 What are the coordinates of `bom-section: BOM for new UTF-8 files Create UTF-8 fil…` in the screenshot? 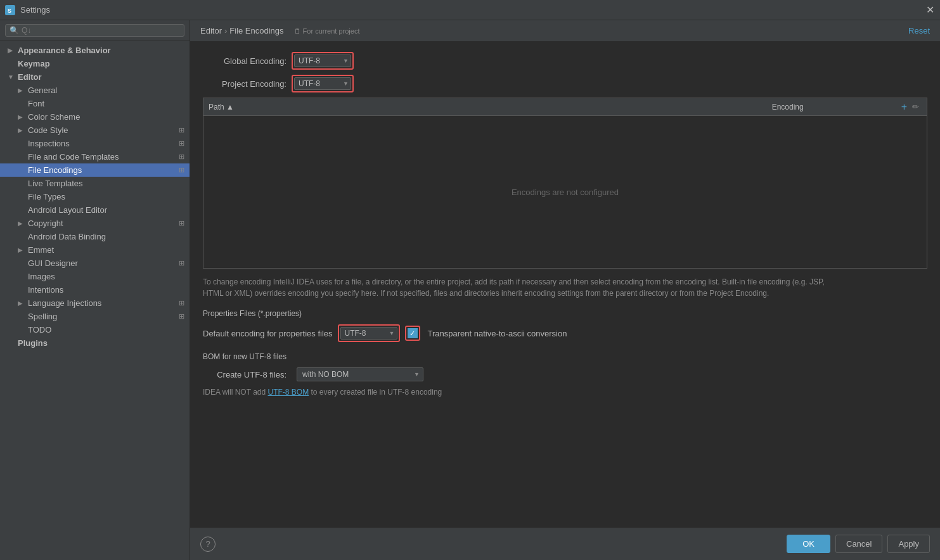 It's located at (565, 374).